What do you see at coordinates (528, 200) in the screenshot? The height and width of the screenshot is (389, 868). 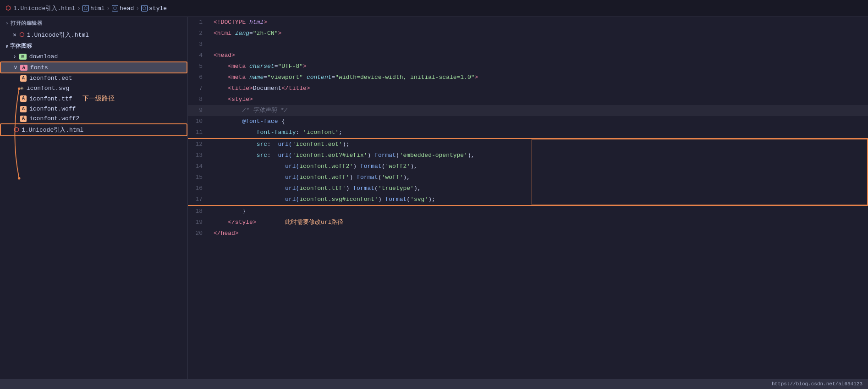 I see `code-line: 17 url(iconfont.svg#iconfont') format('s…` at bounding box center [528, 200].